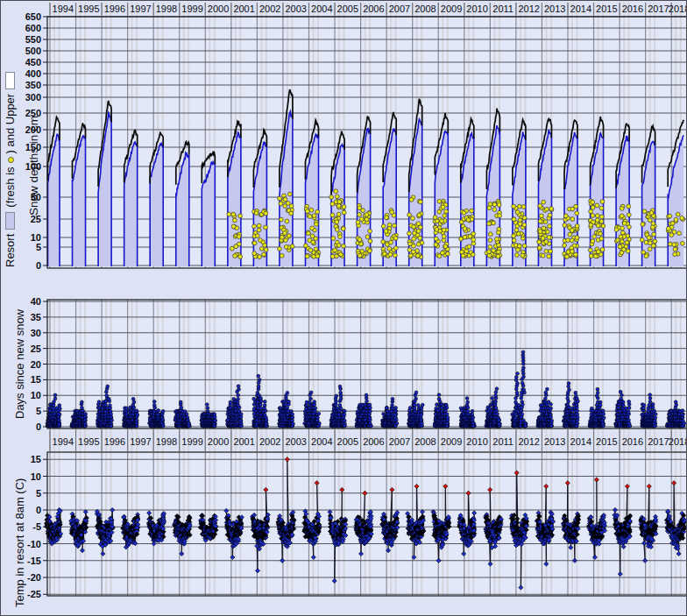 This screenshot has width=687, height=616. I want to click on y-tick-label: -25, so click(34, 594).